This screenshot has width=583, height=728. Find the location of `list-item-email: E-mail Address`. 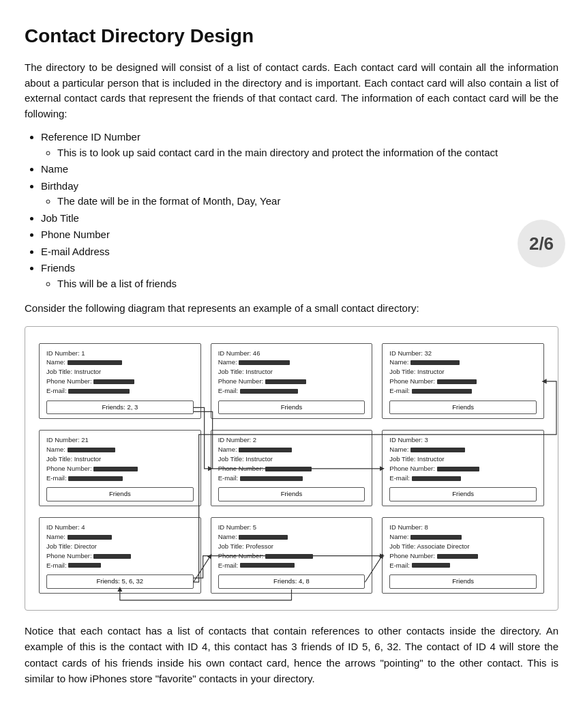

list-item-email: E-mail Address is located at coordinates (300, 252).